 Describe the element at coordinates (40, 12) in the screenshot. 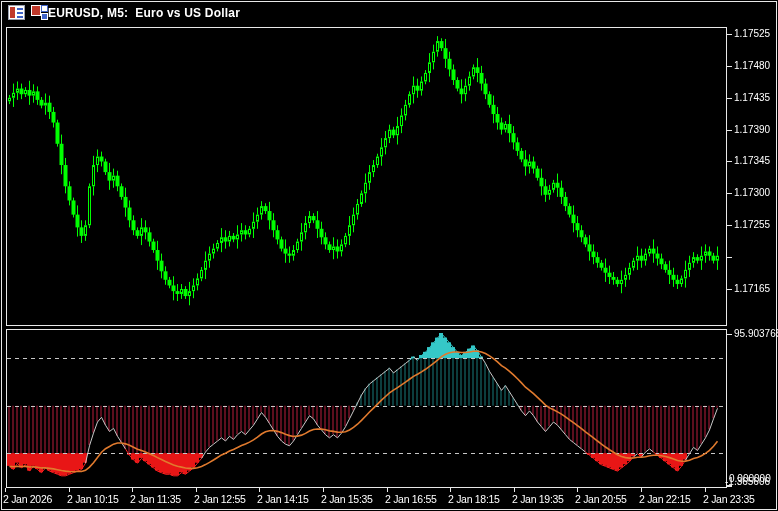

I see `chart-window-icon` at that location.